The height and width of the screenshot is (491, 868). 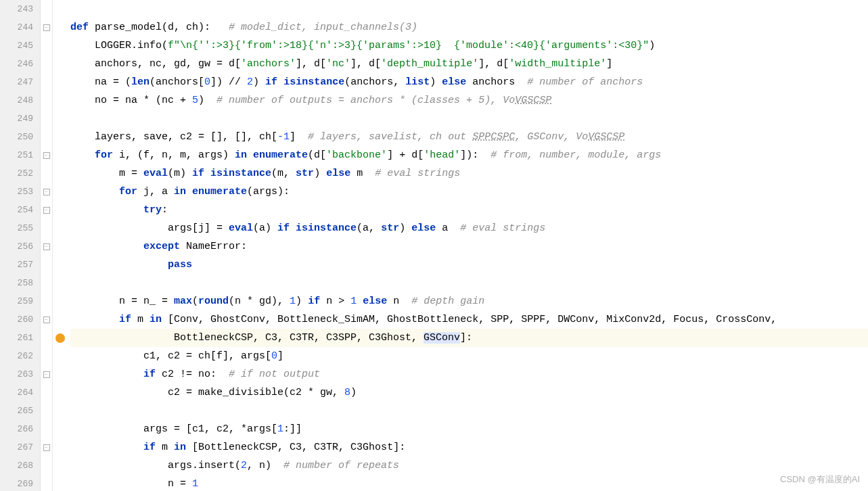 What do you see at coordinates (470, 265) in the screenshot?
I see `code-line: pass` at bounding box center [470, 265].